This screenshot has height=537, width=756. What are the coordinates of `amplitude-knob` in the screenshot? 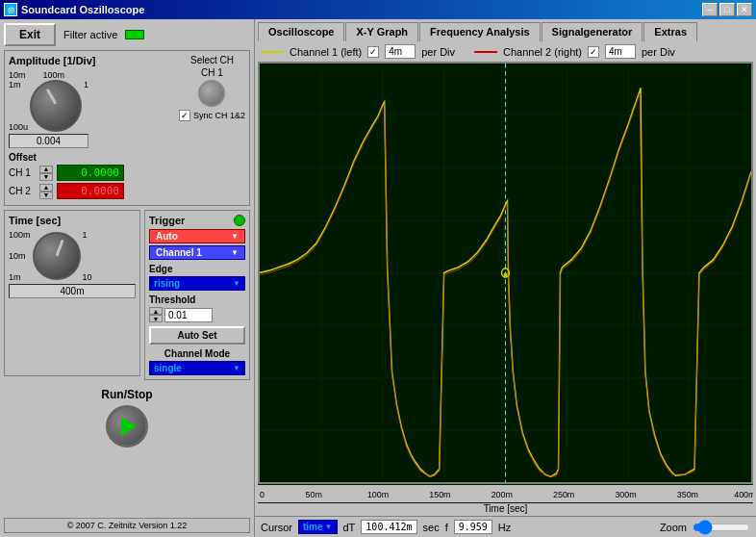 It's located at (56, 106).